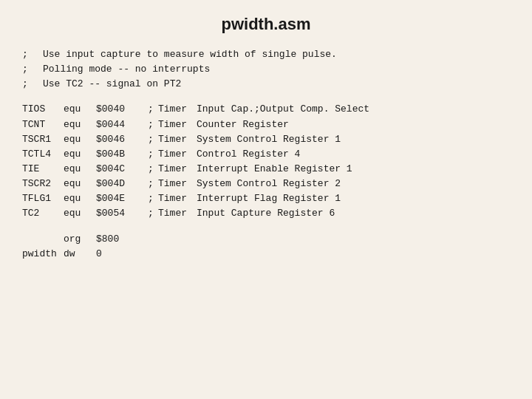 Image resolution: width=532 pixels, height=399 pixels. I want to click on equ-row: TC2equ$0054;TimerInput Capture Register …, so click(266, 214).